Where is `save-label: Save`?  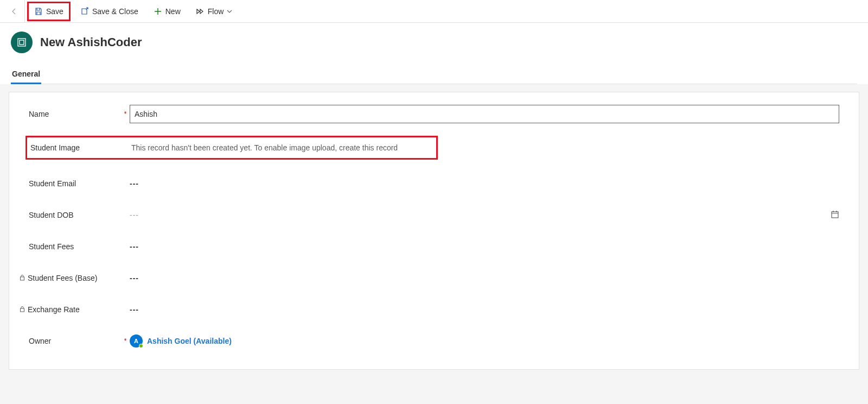 save-label: Save is located at coordinates (55, 11).